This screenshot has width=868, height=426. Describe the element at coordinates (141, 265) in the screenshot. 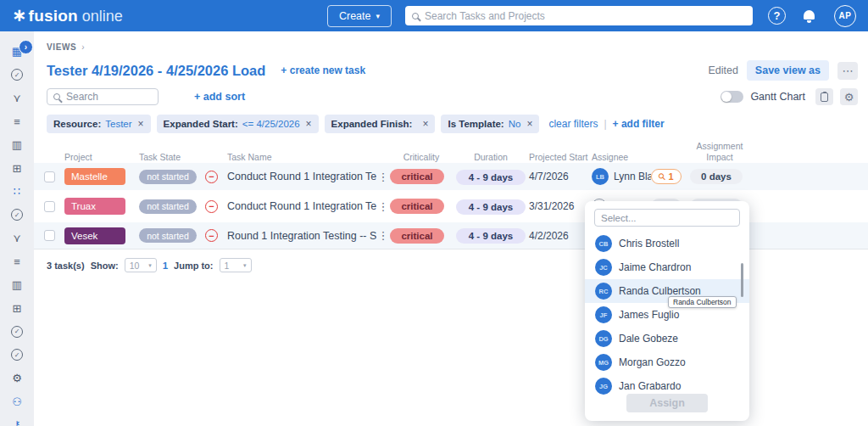

I see `page-size-select: 10 ▾` at that location.